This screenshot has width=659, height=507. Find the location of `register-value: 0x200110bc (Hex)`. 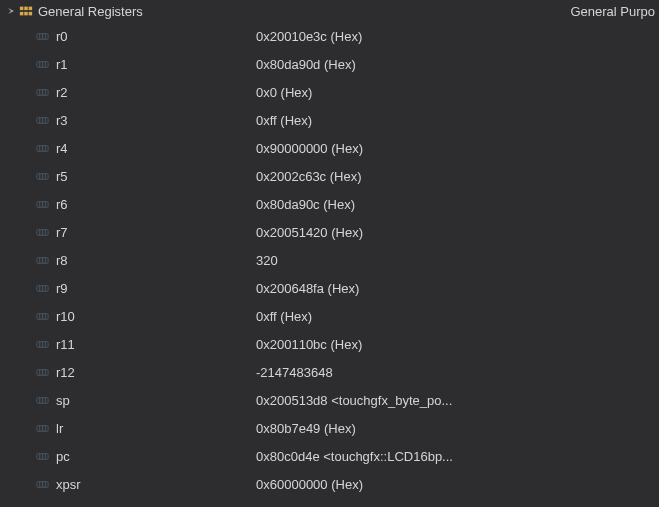

register-value: 0x200110bc (Hex) is located at coordinates (309, 344).